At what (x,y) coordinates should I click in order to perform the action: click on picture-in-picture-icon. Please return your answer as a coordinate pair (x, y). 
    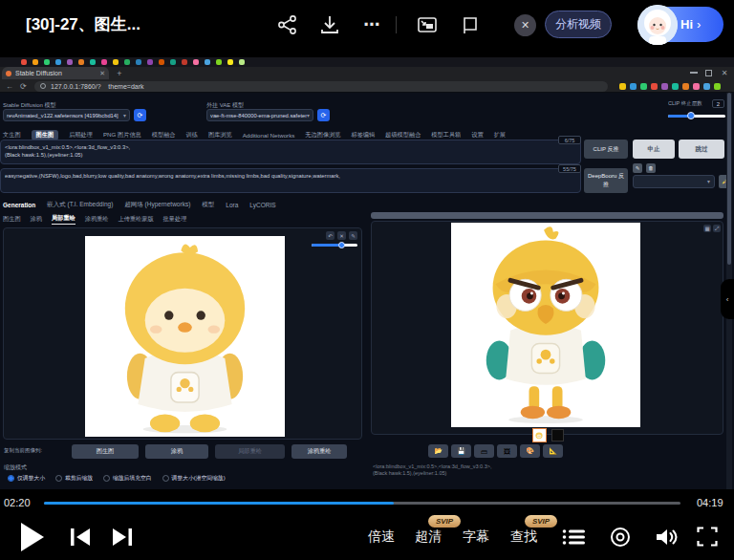
    Looking at the image, I should click on (427, 25).